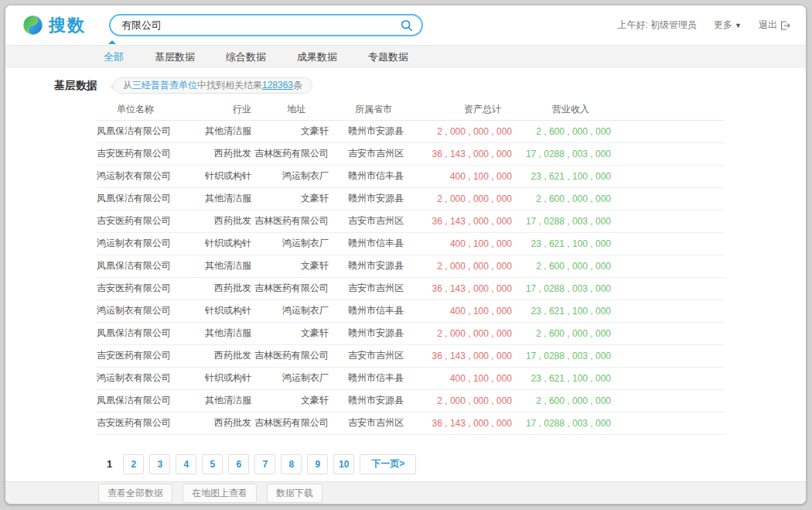  What do you see at coordinates (388, 464) in the screenshot?
I see `next-page-button: 下一页>` at bounding box center [388, 464].